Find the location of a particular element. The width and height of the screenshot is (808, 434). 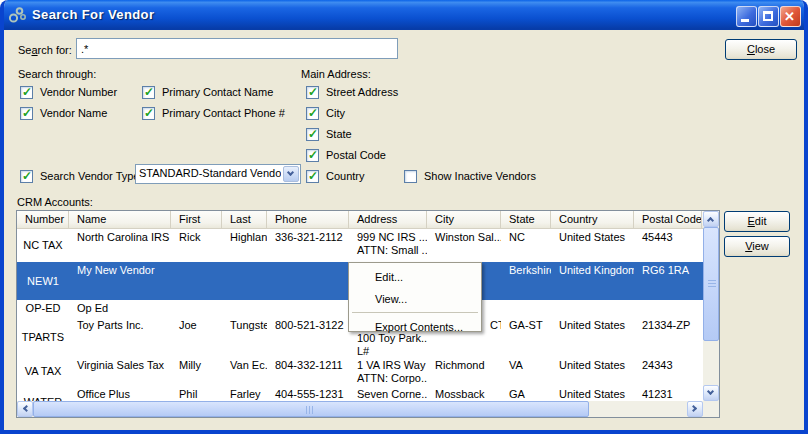

column-header-number: Number is located at coordinates (43, 220).